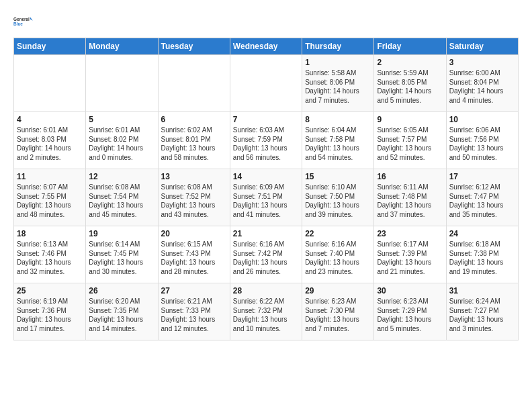  What do you see at coordinates (410, 201) in the screenshot?
I see `day-info: Sunrise: 6:11 AM Sunset: 7:48 PM Dayligh…` at bounding box center [410, 201].